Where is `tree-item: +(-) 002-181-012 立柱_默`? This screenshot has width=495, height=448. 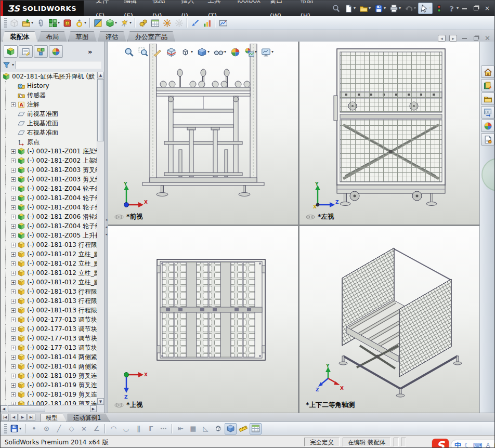
tree-item: +(-) 002-181-012 立柱_默 is located at coordinates (49, 263).